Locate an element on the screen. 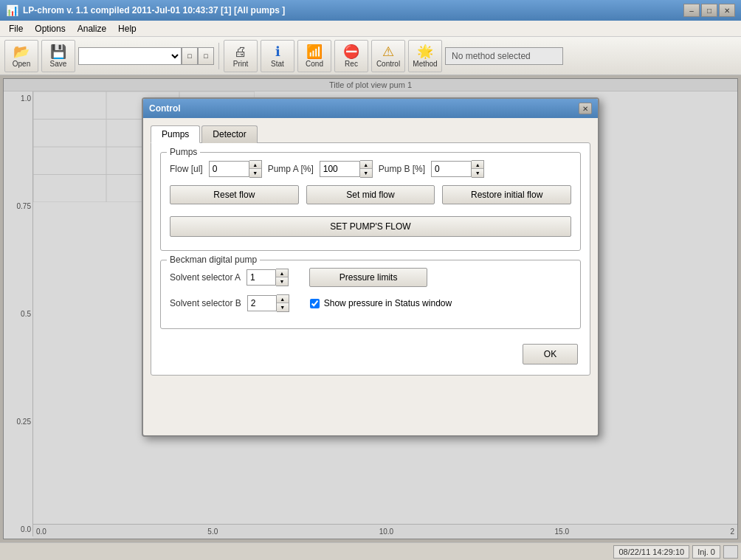 This screenshot has width=741, height=560. window-close-button: ✕ is located at coordinates (727, 10).